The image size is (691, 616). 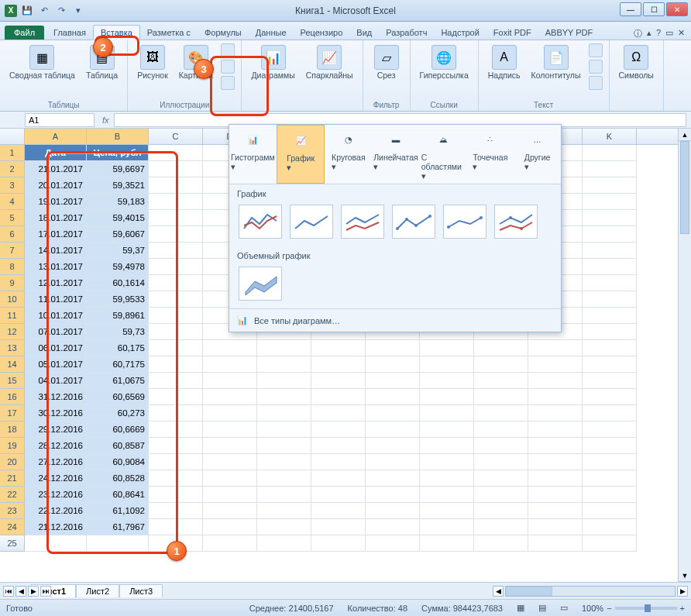 I want to click on tab-разработч: Разработч, so click(x=406, y=33).